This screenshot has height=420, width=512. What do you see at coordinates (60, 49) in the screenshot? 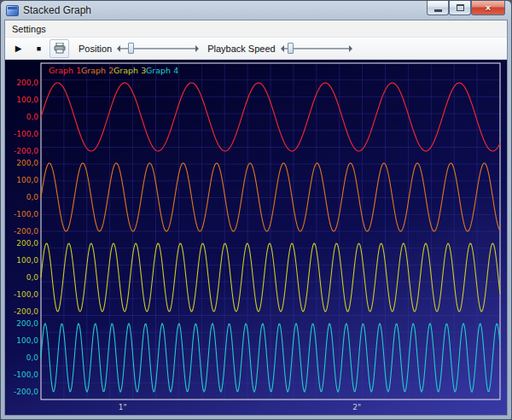
I see `print-button` at bounding box center [60, 49].